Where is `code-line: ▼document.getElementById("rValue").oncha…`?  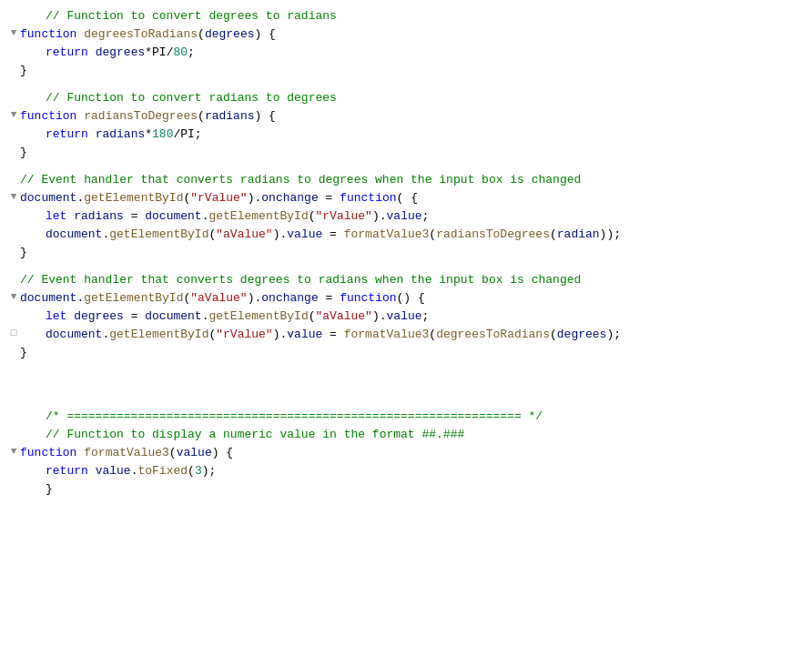 code-line: ▼document.getElementById("rValue").oncha… is located at coordinates (406, 198).